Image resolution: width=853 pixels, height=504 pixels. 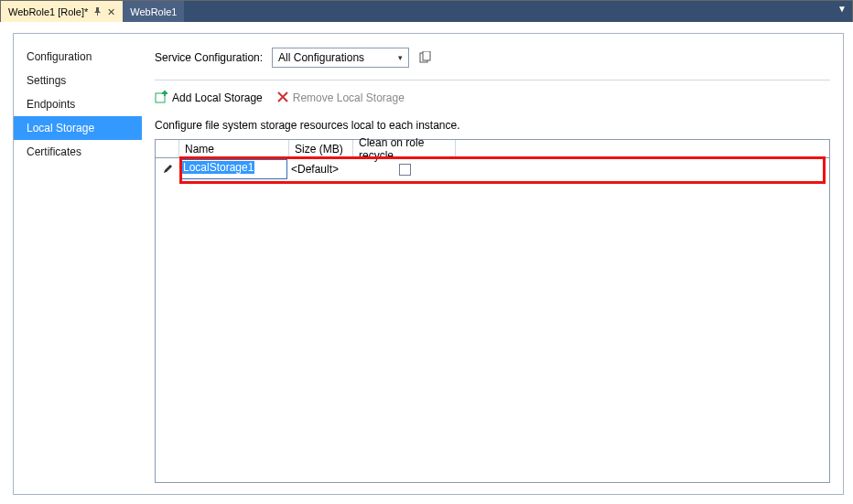 I want to click on sidebar-item-settings: Settings, so click(x=78, y=80).